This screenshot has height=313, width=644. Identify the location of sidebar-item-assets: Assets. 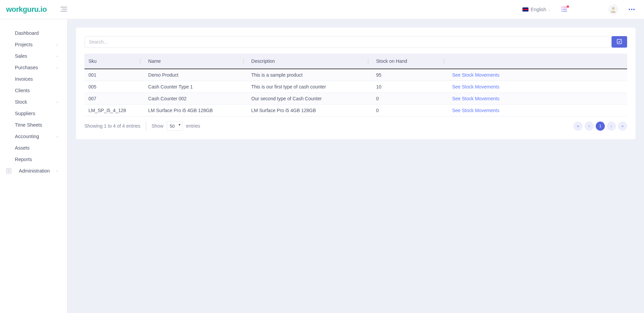
(34, 148).